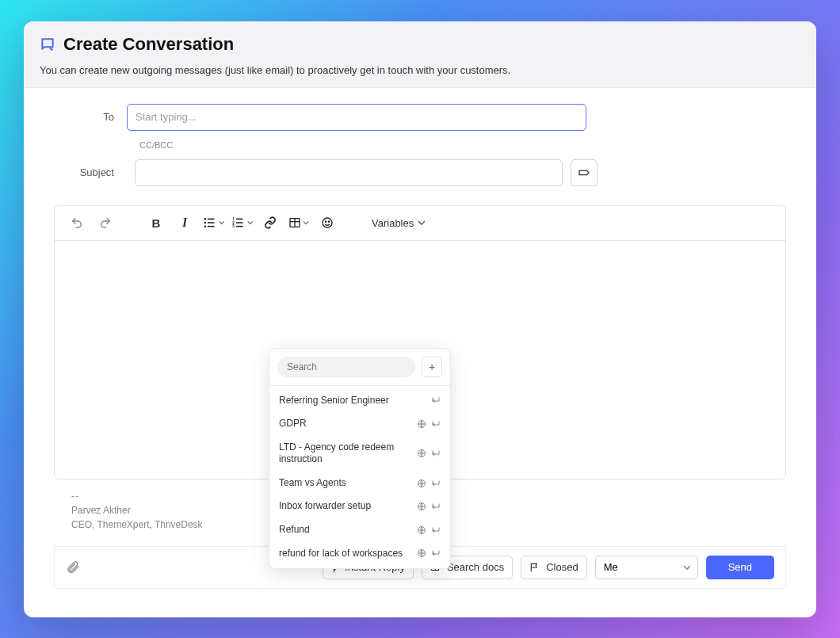 The image size is (840, 638). I want to click on variables-dropdown: Variables, so click(399, 223).